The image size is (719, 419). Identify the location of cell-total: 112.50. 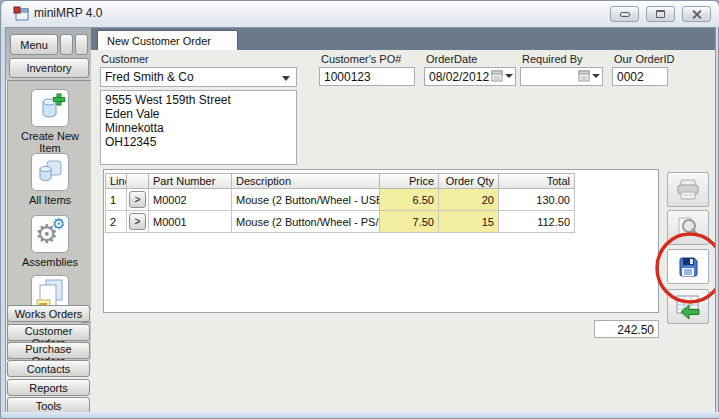
(537, 222).